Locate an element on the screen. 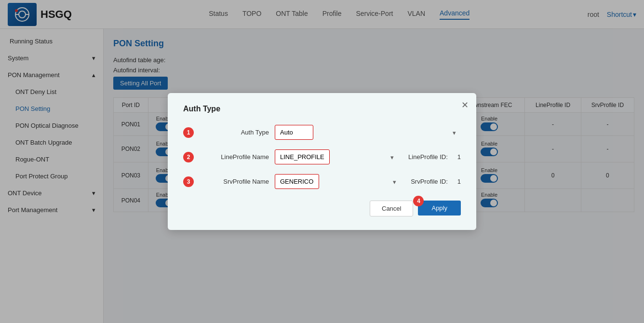 The width and height of the screenshot is (644, 323). line-profile-id-label: LineProfile ID: is located at coordinates (428, 157).